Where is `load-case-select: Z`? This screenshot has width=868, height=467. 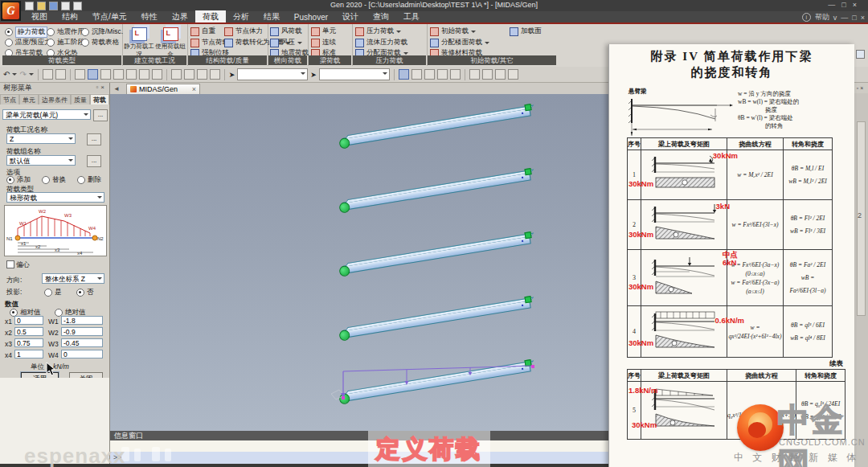 load-case-select: Z is located at coordinates (41, 138).